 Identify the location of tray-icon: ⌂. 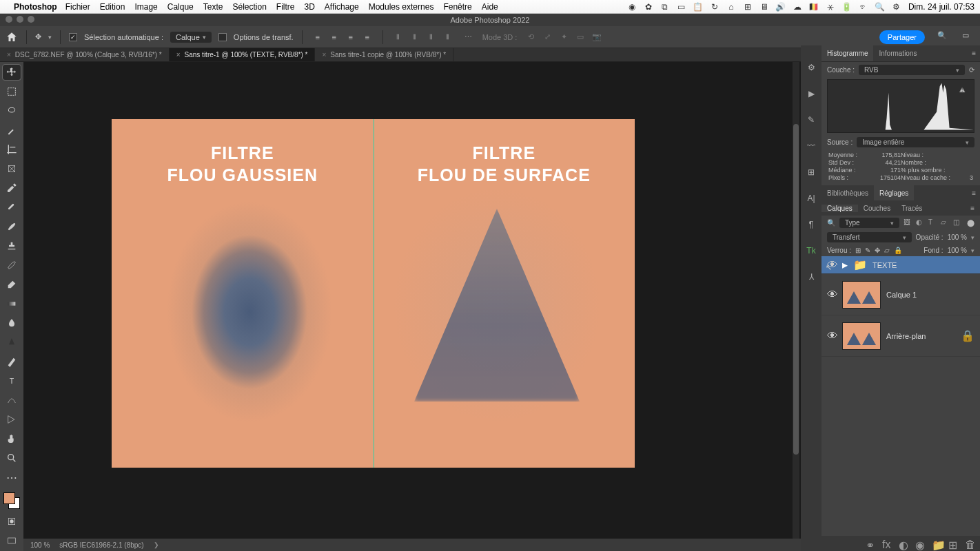
(731, 7).